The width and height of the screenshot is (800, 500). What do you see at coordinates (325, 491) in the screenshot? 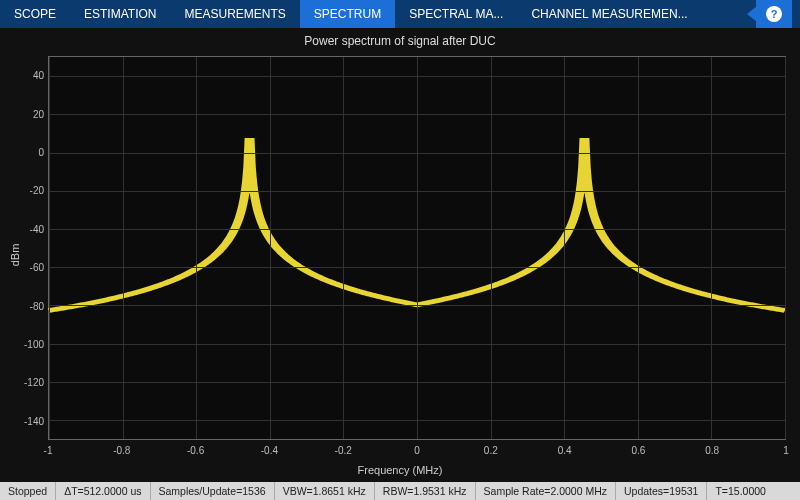
I see `status-vbw: VBW=1.8651 kHz` at bounding box center [325, 491].